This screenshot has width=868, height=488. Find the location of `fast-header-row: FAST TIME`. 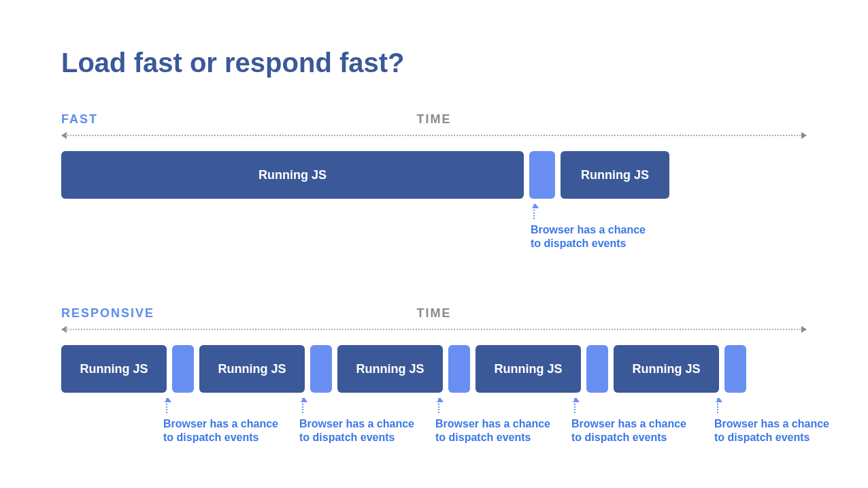

fast-header-row: FAST TIME is located at coordinates (434, 120).